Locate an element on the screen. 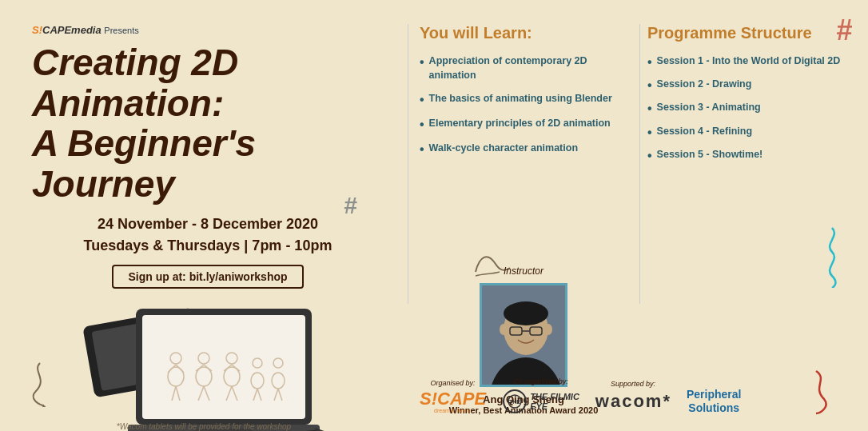  svg-text: THE is located at coordinates (515, 401).